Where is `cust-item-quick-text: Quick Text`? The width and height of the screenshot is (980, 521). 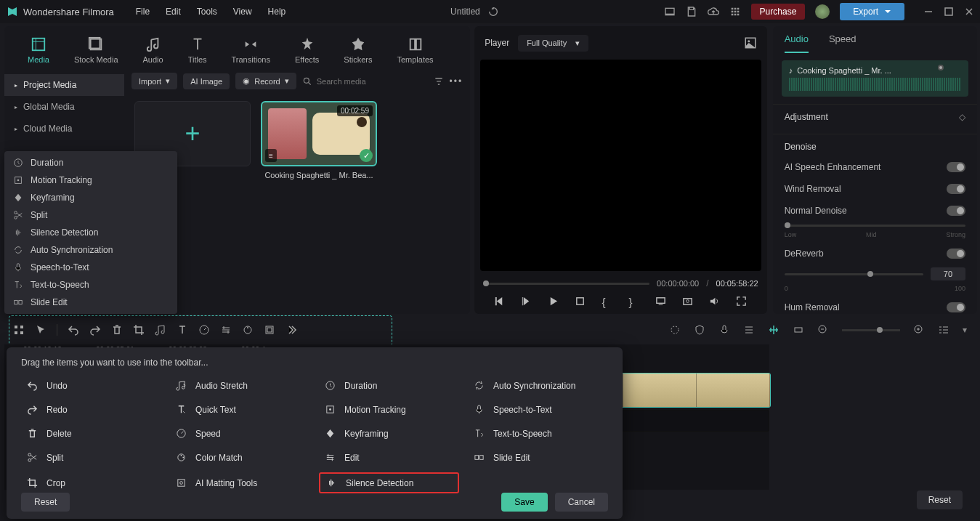
cust-item-quick-text: Quick Text is located at coordinates (240, 410).